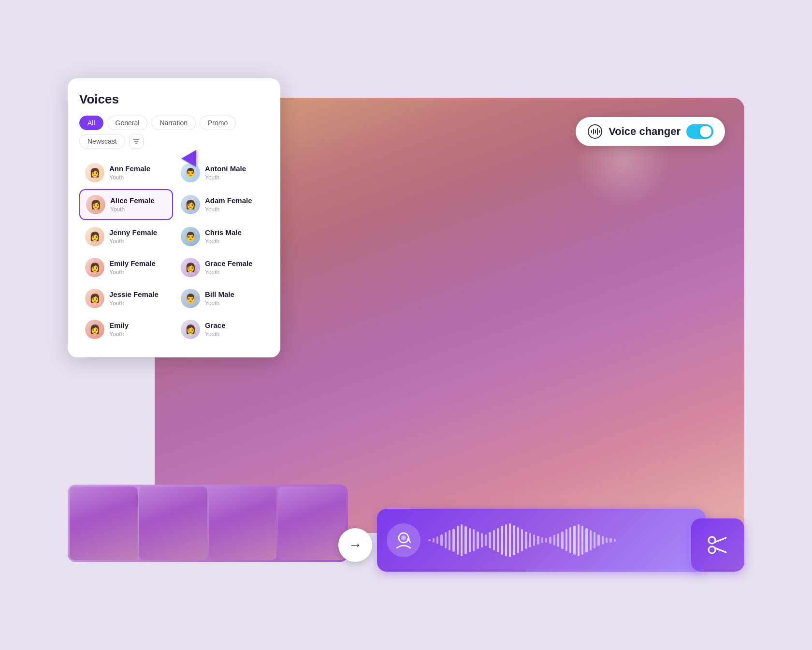 This screenshot has height=650, width=812. I want to click on voice-info-emily-f: Emily Female Youth, so click(138, 267).